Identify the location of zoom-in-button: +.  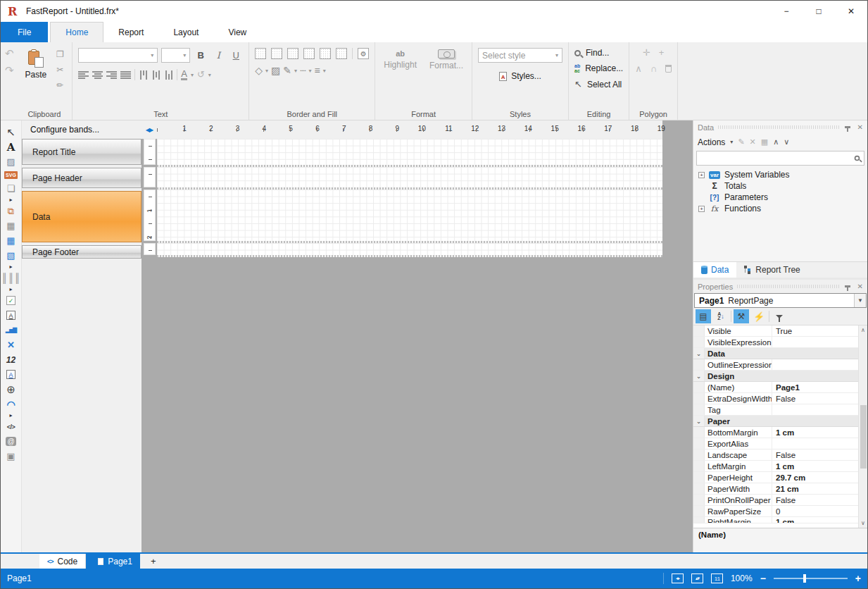
(858, 578).